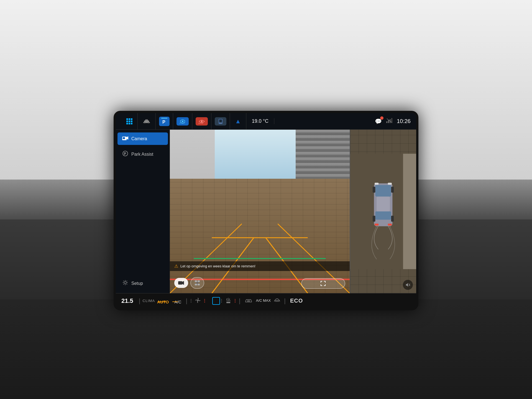 The image size is (532, 399). Describe the element at coordinates (150, 301) in the screenshot. I see `clima-label: CLIMA` at that location.